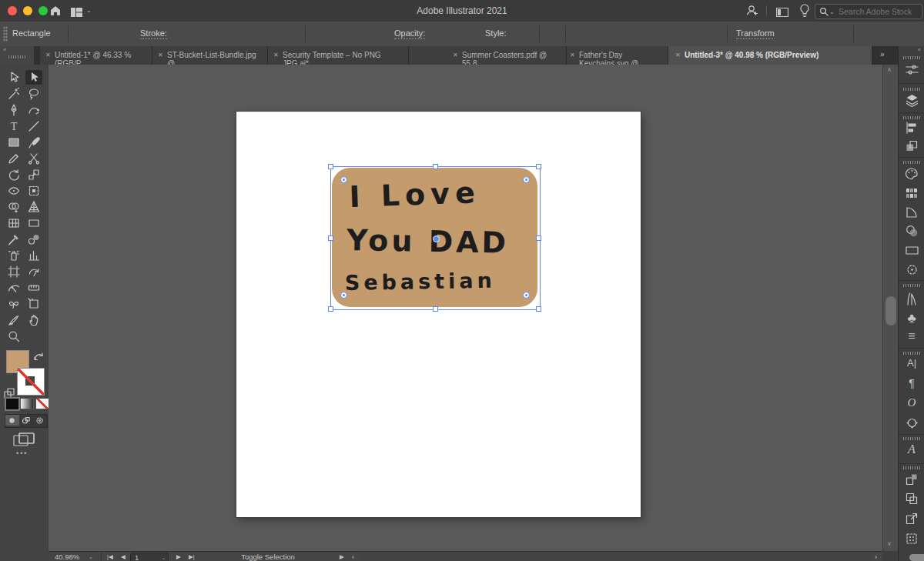  I want to click on pattern-options-panel-icon, so click(912, 539).